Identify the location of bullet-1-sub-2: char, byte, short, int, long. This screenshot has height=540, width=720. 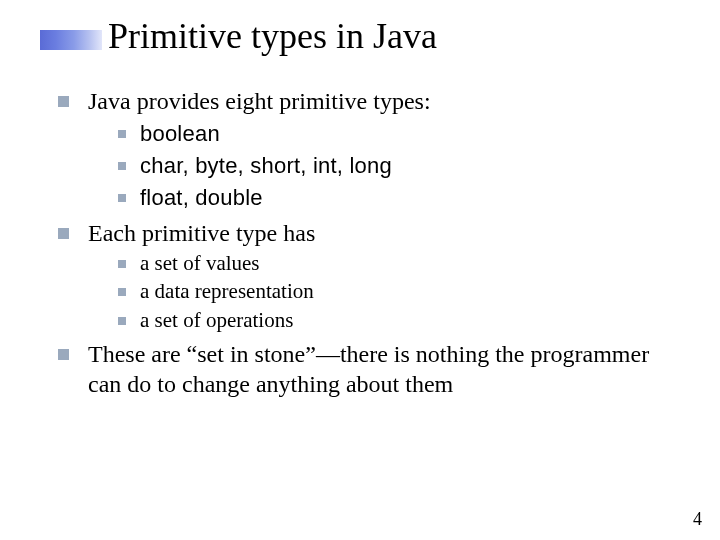
(384, 165).